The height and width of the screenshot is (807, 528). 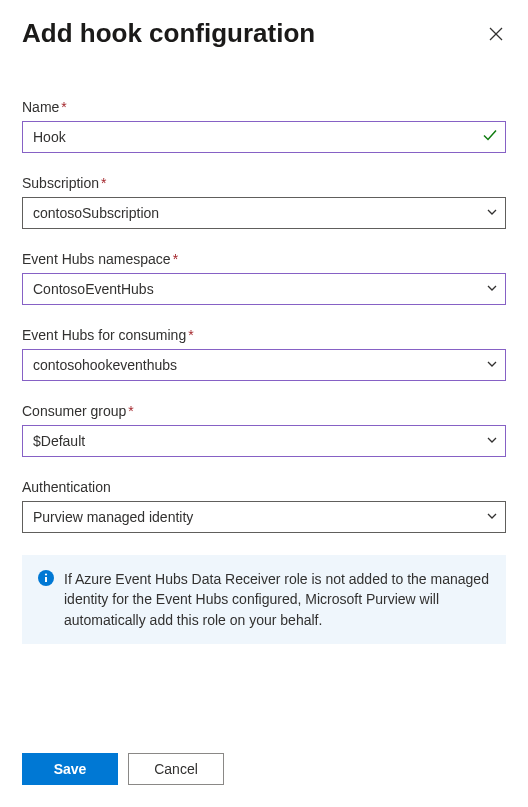 What do you see at coordinates (264, 213) in the screenshot?
I see `subscription-select-wrap: contosoSubscription` at bounding box center [264, 213].